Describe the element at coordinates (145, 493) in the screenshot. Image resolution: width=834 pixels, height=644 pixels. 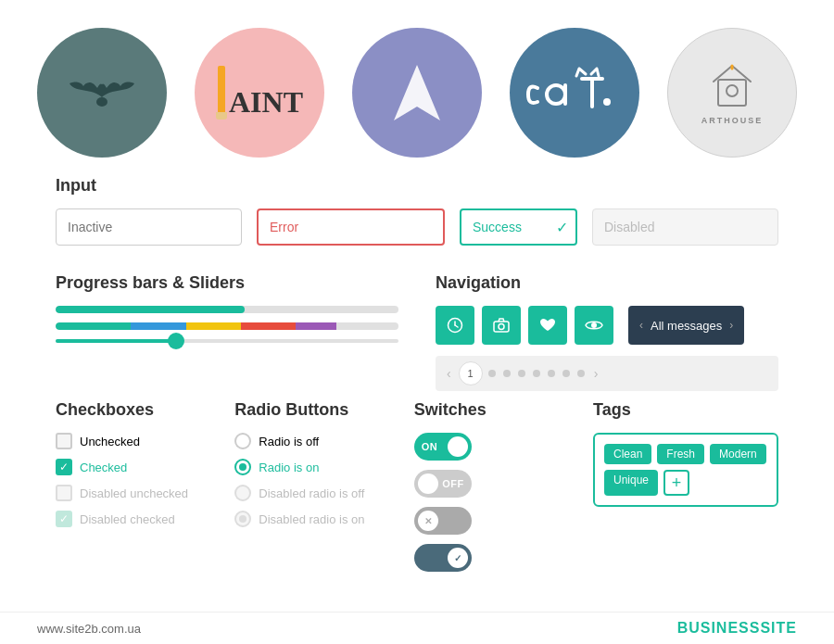
I see `checkbox-disabled-unchecked: Disabled unchecked` at that location.